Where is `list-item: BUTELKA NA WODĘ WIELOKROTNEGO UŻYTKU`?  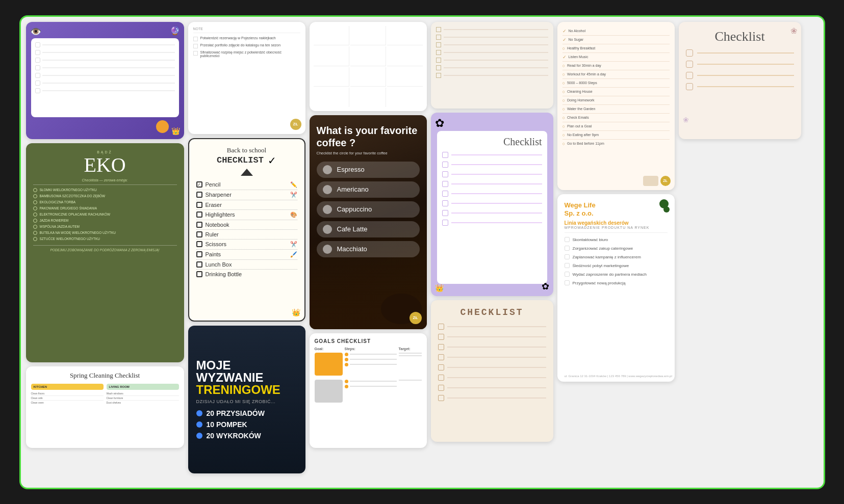 list-item: BUTELKA NA WODĘ WIELOKROTNEGO UŻYTKU is located at coordinates (105, 233).